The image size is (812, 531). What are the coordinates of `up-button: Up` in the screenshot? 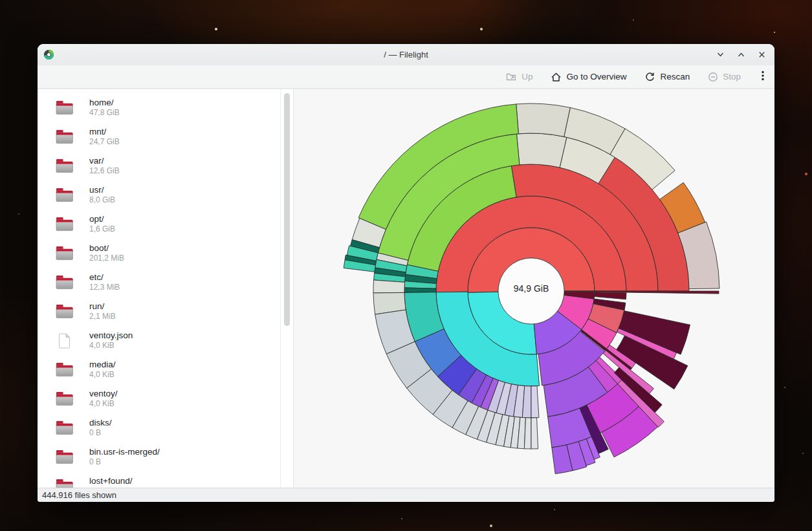 It's located at (519, 76).